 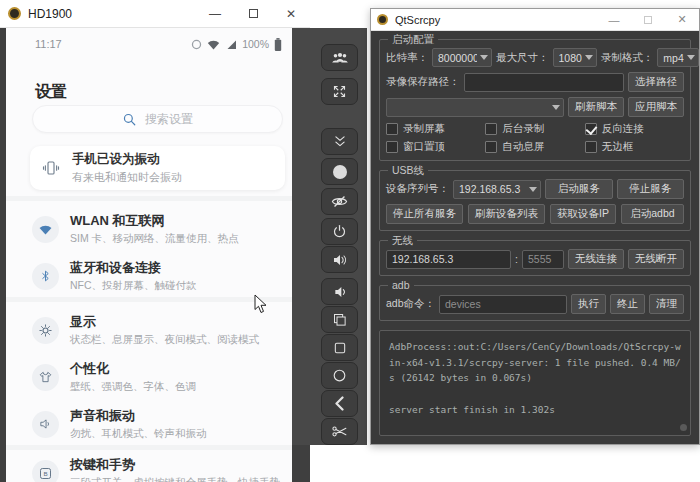 I want to click on settings-search-input: 搜索设置, so click(x=158, y=119).